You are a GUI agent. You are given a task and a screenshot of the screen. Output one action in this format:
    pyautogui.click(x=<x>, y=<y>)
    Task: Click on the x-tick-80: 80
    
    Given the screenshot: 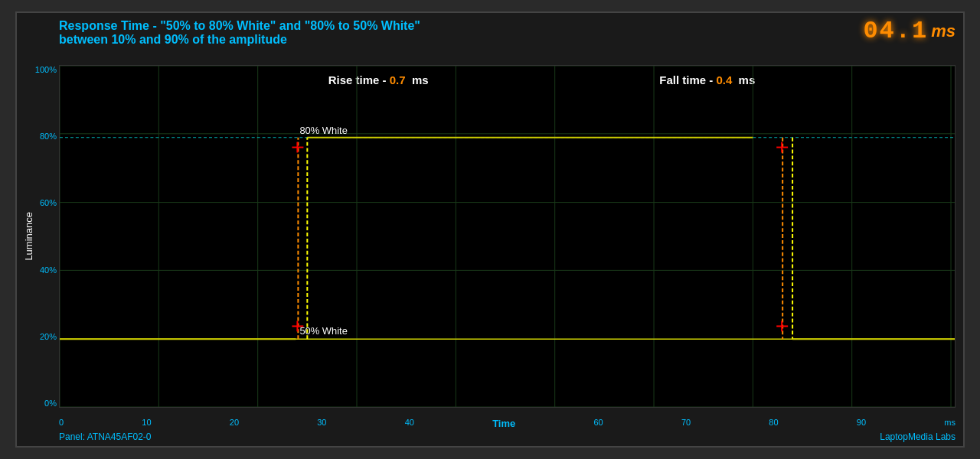 What is the action you would take?
    pyautogui.click(x=773, y=424)
    